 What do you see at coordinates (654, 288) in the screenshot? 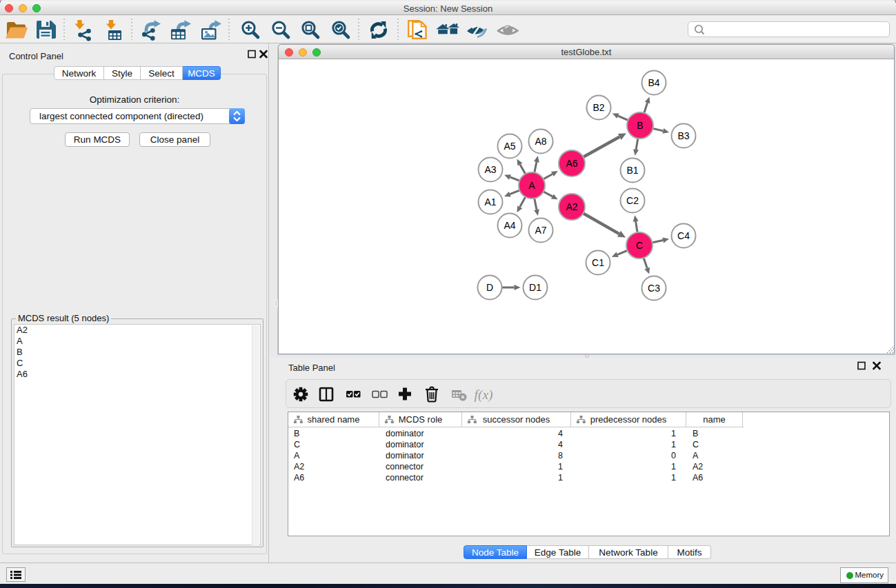
I see `svg-text: C3` at bounding box center [654, 288].